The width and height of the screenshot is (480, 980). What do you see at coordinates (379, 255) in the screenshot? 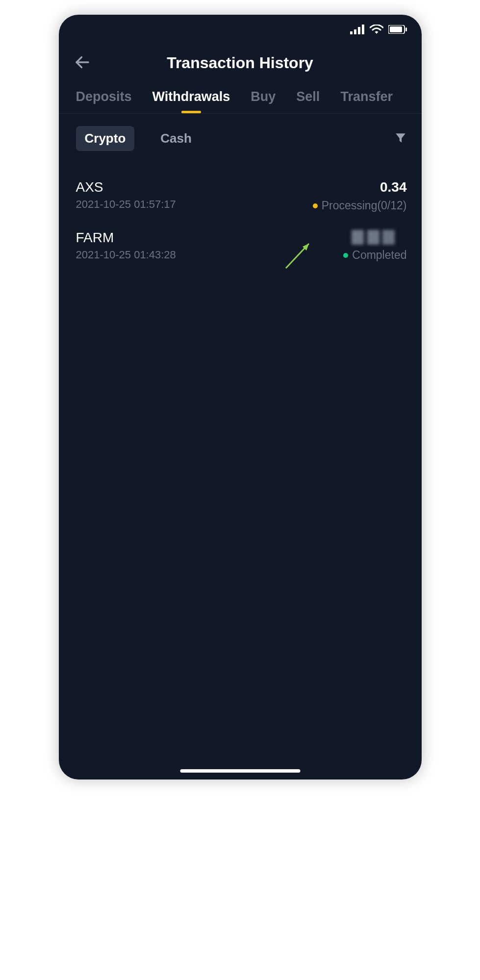
I see `transaction-status-text: Completed` at bounding box center [379, 255].